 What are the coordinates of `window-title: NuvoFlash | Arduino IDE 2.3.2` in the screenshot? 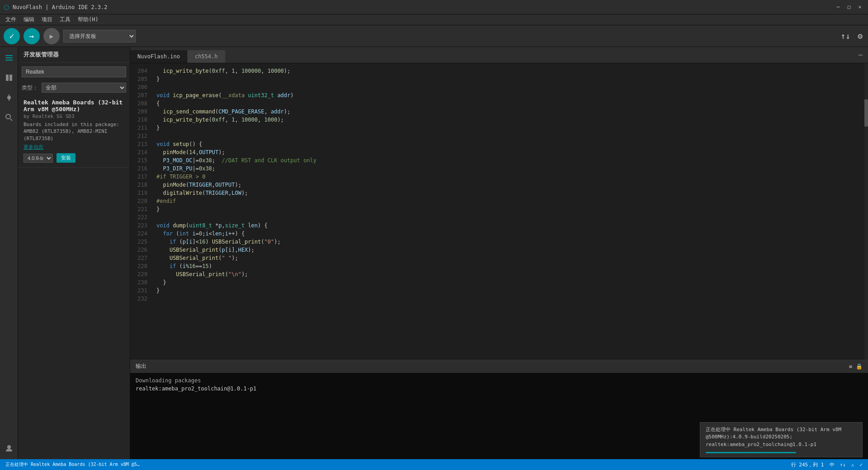 It's located at (421, 7).